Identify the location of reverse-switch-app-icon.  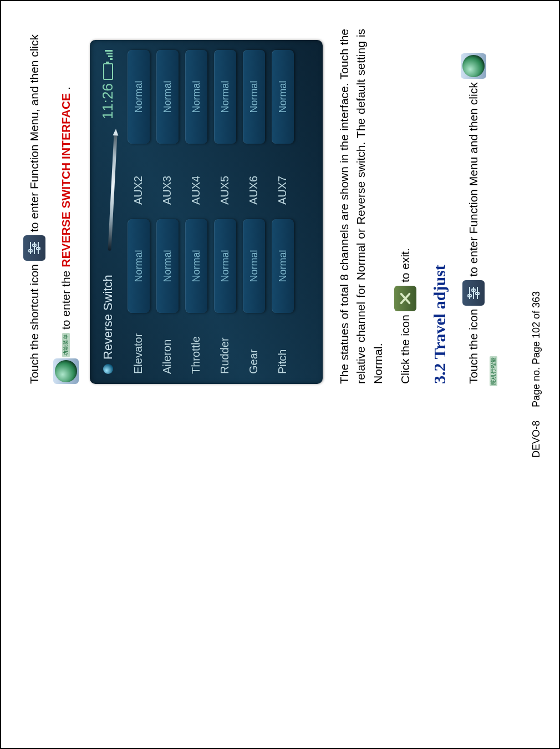
(66, 371).